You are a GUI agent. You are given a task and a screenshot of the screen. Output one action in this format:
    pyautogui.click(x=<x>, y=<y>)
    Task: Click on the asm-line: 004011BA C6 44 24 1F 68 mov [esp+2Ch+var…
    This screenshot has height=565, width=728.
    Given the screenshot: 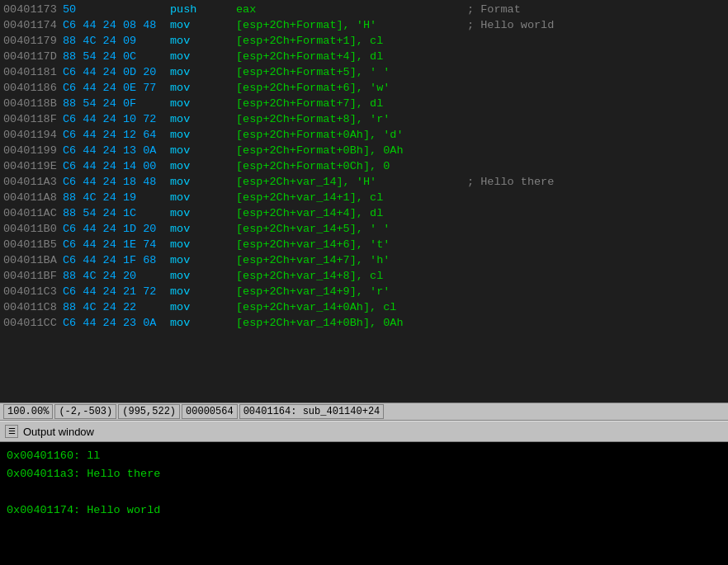 What is the action you would take?
    pyautogui.click(x=364, y=261)
    